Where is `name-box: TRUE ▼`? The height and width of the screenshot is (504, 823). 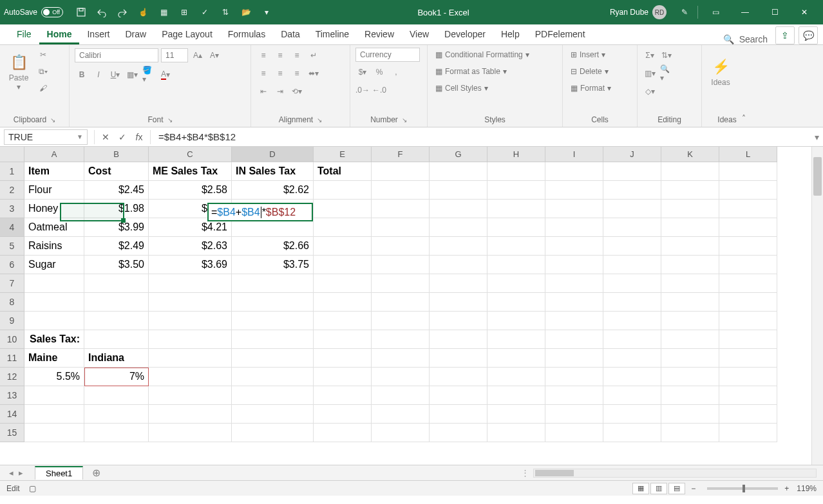 name-box: TRUE ▼ is located at coordinates (46, 137).